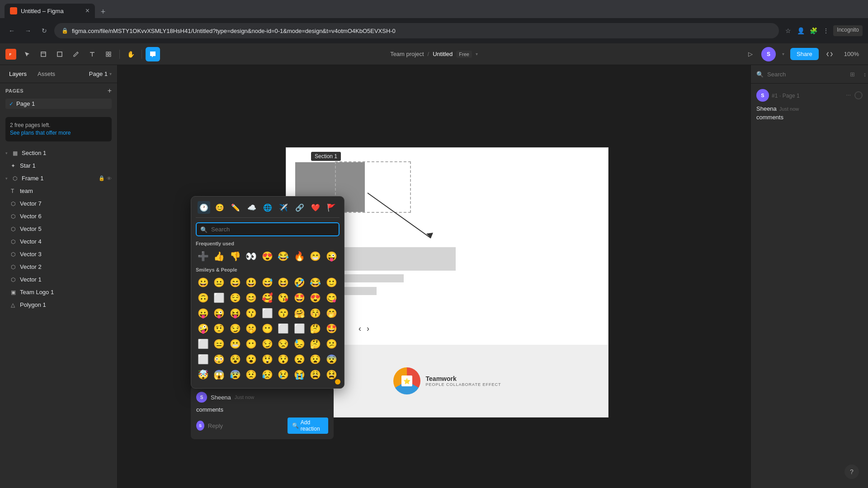 The width and height of the screenshot is (868, 488). I want to click on profile-icon: 👤, so click(801, 31).